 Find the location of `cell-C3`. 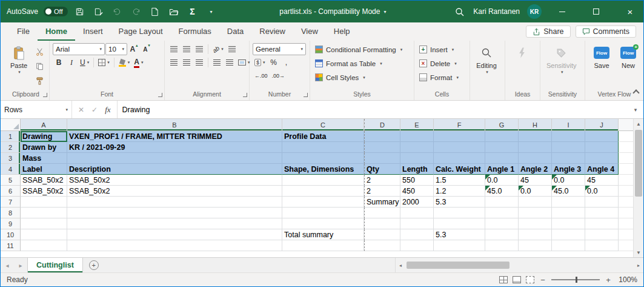

cell-C3 is located at coordinates (324, 158).